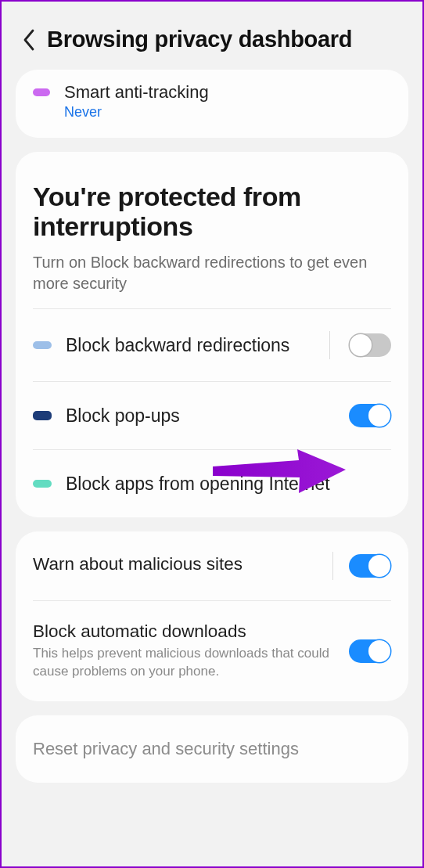  Describe the element at coordinates (177, 564) in the screenshot. I see `warn-malicious-sites-label: Warn about malicious sites` at that location.